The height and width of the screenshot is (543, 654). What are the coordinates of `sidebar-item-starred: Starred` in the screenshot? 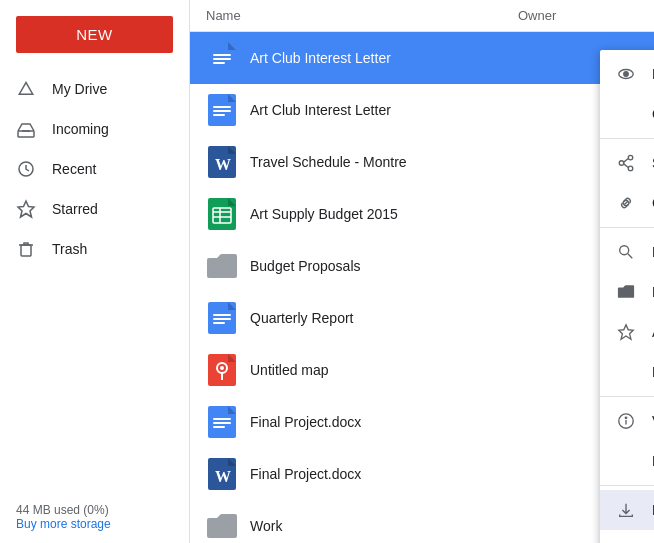 It's located at (90, 209).